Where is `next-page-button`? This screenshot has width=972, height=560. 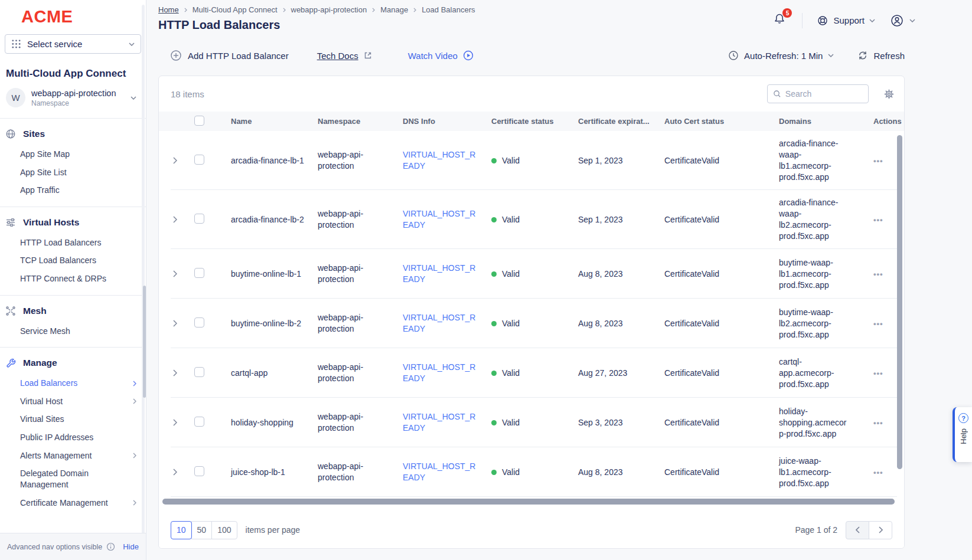
next-page-button is located at coordinates (880, 530).